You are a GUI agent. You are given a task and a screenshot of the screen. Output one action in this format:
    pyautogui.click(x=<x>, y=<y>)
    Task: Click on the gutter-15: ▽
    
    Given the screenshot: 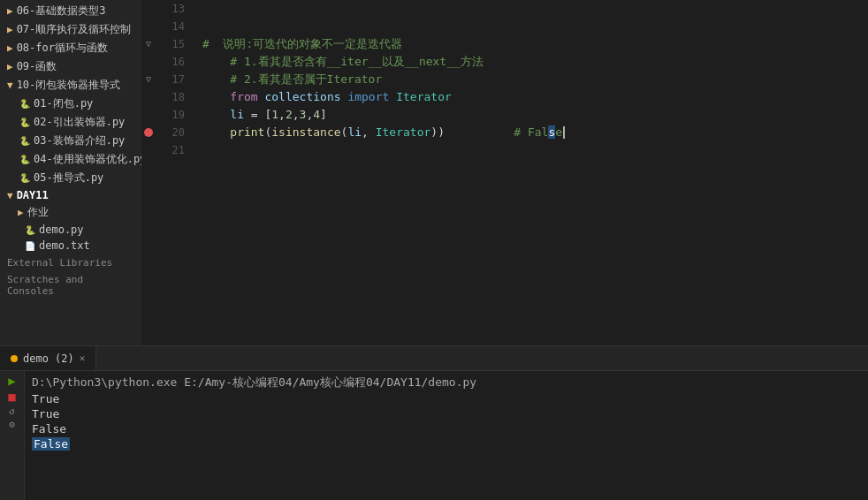 What is the action you would take?
    pyautogui.click(x=148, y=44)
    